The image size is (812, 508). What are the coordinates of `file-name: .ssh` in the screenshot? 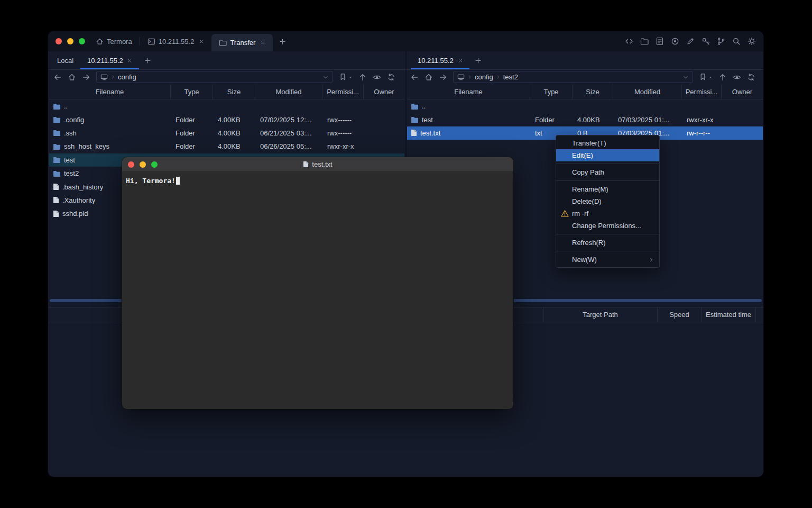 It's located at (70, 133).